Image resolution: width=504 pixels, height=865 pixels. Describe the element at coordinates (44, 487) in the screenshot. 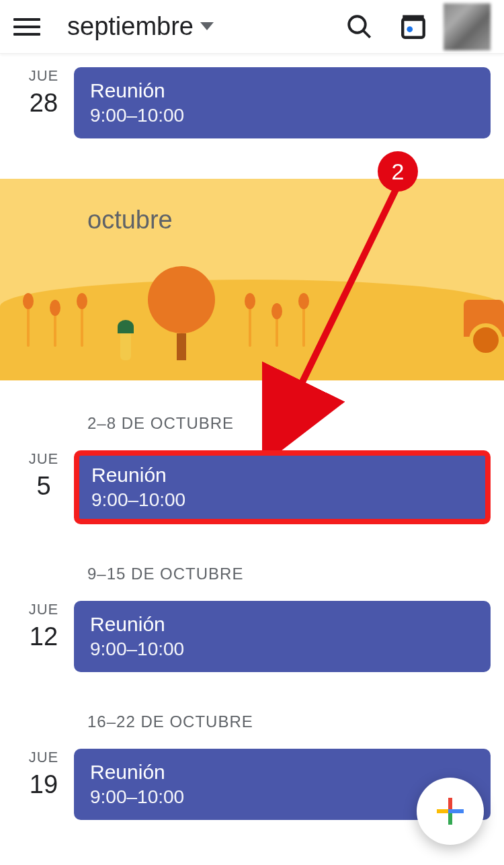

I see `day-number: 5` at that location.